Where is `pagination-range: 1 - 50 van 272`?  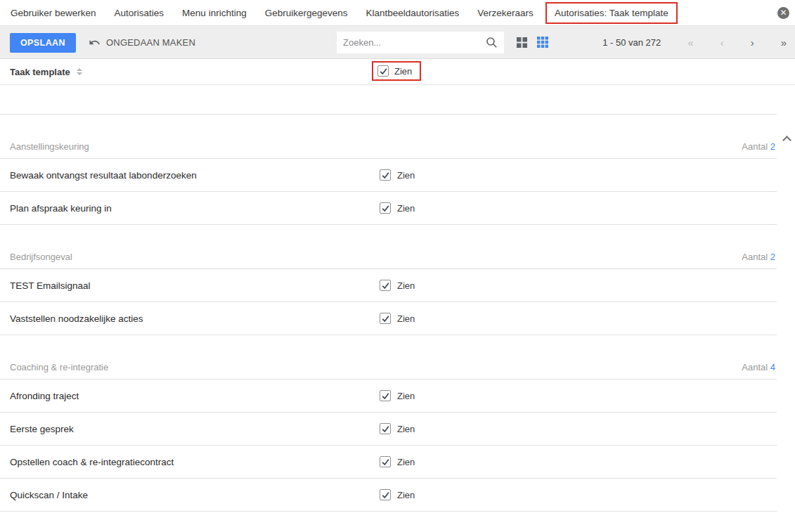 pagination-range: 1 - 50 van 272 is located at coordinates (631, 42).